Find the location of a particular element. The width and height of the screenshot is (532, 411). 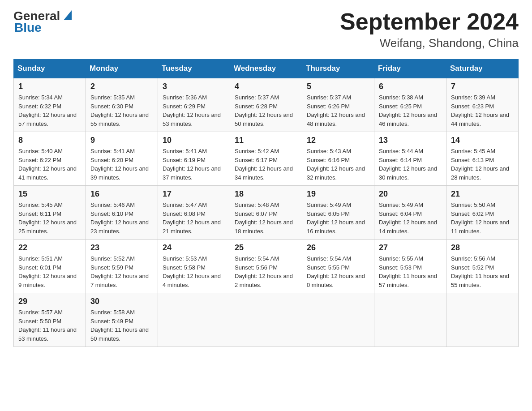

calendar-week-row: 8Sunrise: 5:40 AMSunset: 6:22 PMDaylight… is located at coordinates (266, 159).